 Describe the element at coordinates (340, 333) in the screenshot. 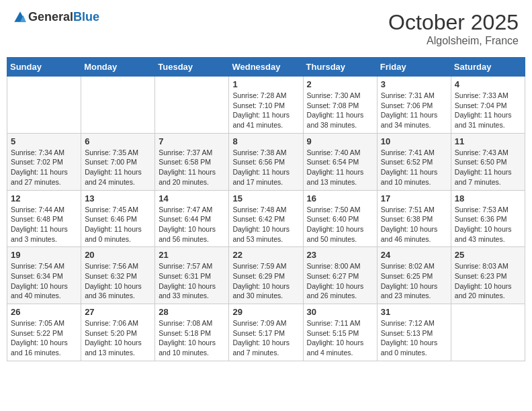

I see `calendar-cell: 30Sunrise: 7:11 AM Sunset: 5:15 PM Dayli…` at that location.